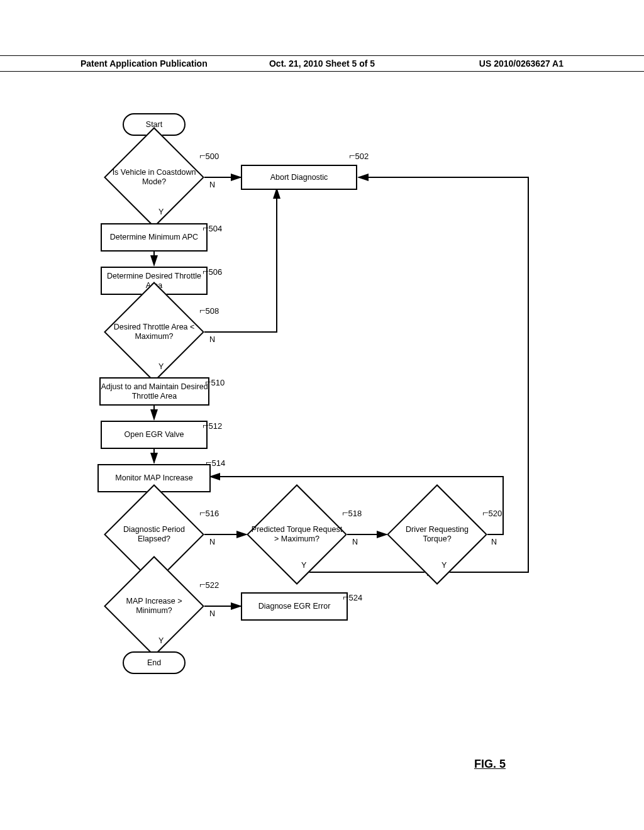 The height and width of the screenshot is (830, 644). What do you see at coordinates (154, 238) in the screenshot?
I see `process-min-apc: Determine Minimum APC` at bounding box center [154, 238].